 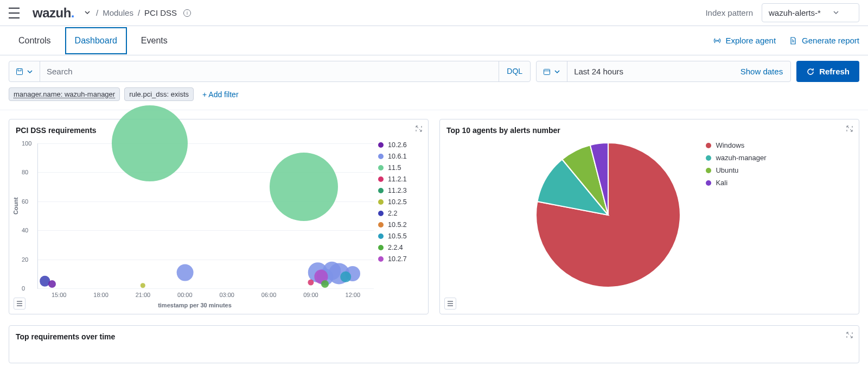 I want to click on legend-item: wazuh-manager, so click(x=736, y=157).